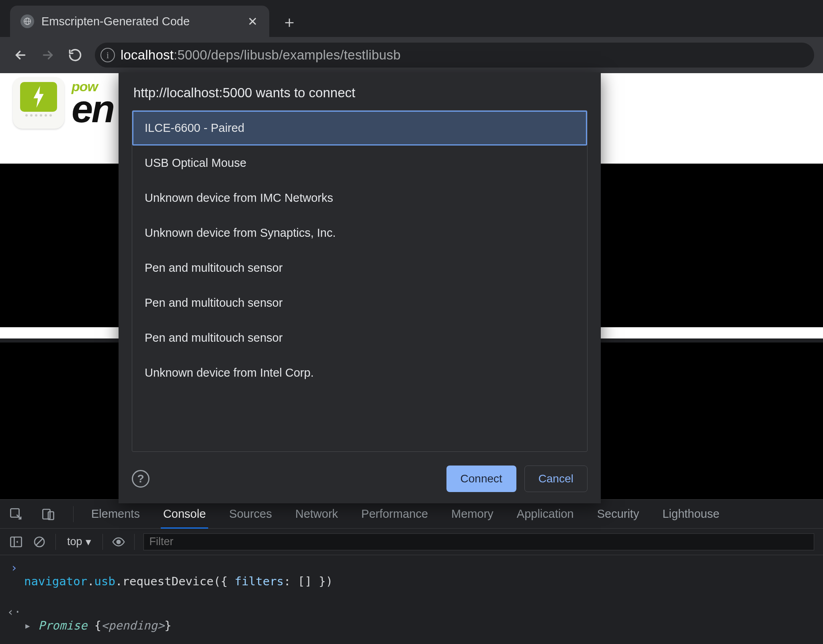  What do you see at coordinates (250, 514) in the screenshot?
I see `devtools-tab: Sources` at bounding box center [250, 514].